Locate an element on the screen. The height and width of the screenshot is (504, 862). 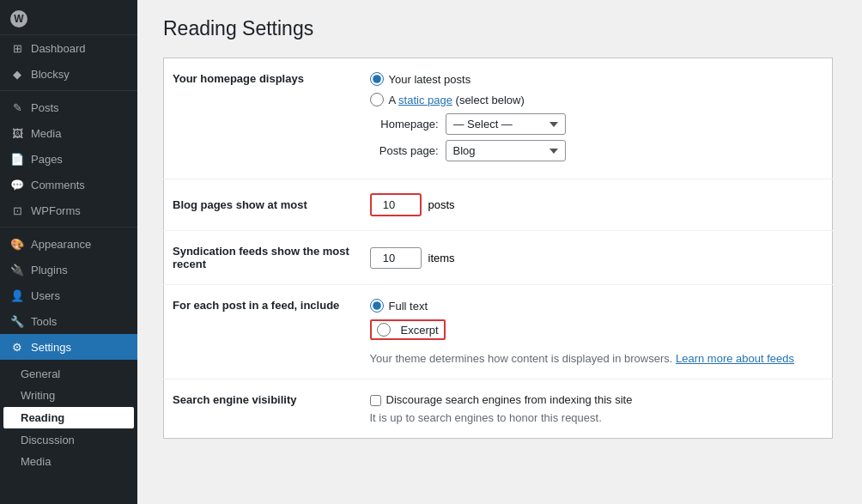
homepage-control: Your latest posts A static page (select … is located at coordinates (598, 118).